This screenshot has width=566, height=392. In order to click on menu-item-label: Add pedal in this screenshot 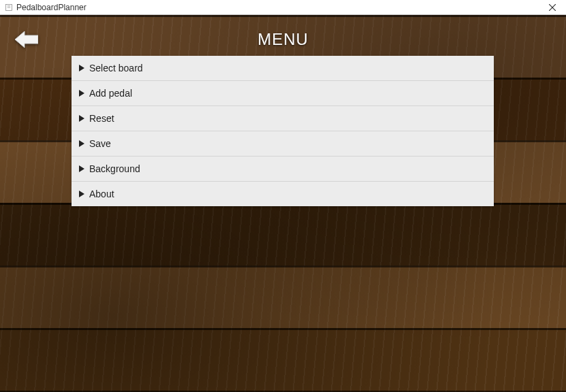, I will do `click(110, 93)`.